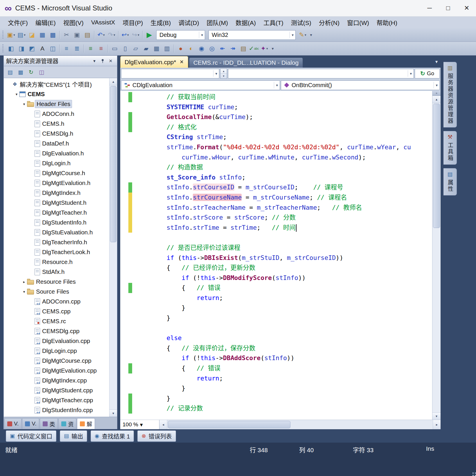 The width and height of the screenshot is (476, 476). Describe the element at coordinates (42, 35) in the screenshot. I see `save-icon: ▦` at that location.